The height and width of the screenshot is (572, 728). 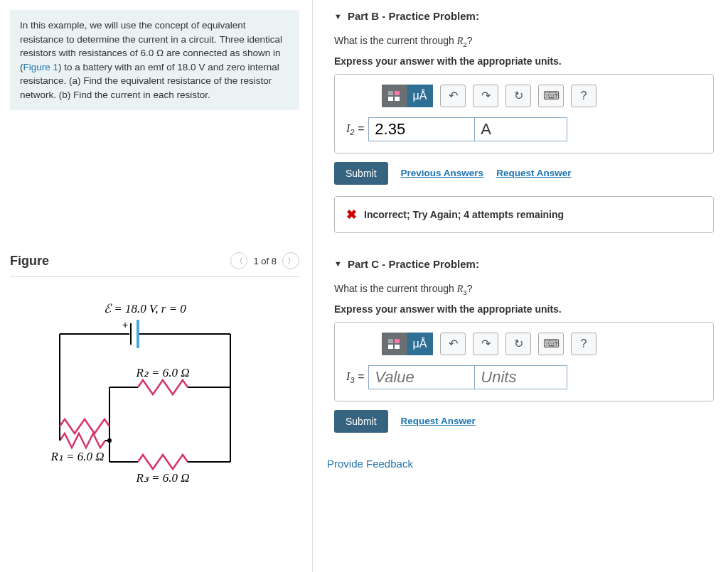 I want to click on problem-description: In this example, we will use the concept…, so click(x=155, y=60).